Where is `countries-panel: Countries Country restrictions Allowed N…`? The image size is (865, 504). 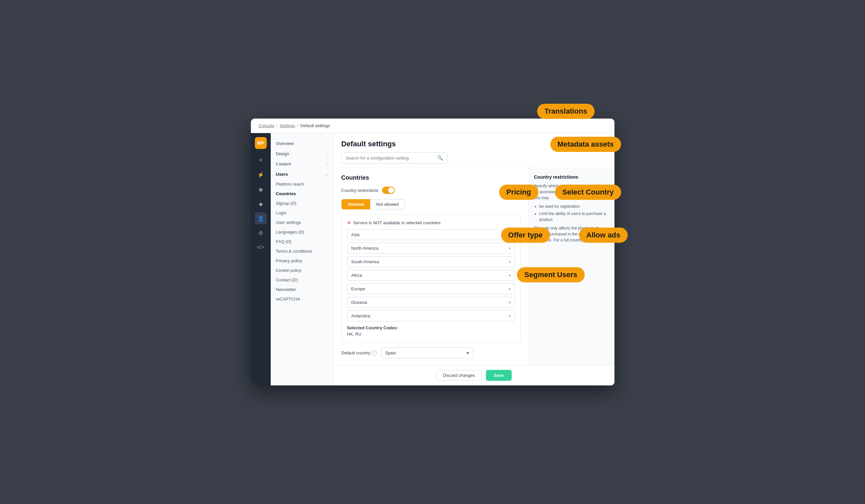 countries-panel: Countries Country restrictions Allowed N… is located at coordinates (431, 266).